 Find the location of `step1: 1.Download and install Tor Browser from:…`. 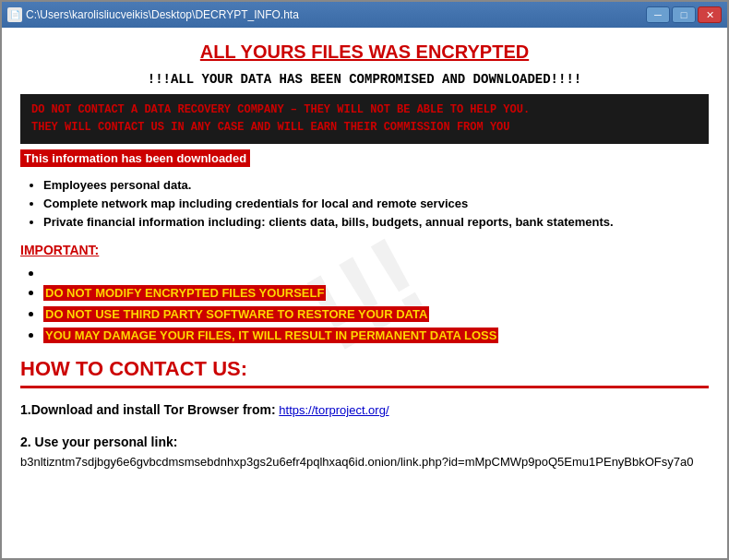

step1: 1.Download and install Tor Browser from:… is located at coordinates (364, 410).